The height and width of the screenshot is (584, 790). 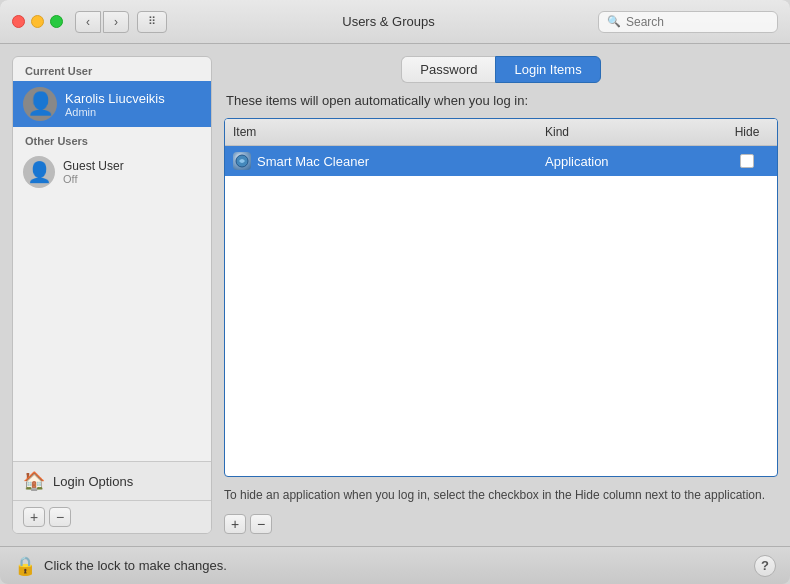 I want to click on house-icon: 🏠, so click(x=34, y=481).